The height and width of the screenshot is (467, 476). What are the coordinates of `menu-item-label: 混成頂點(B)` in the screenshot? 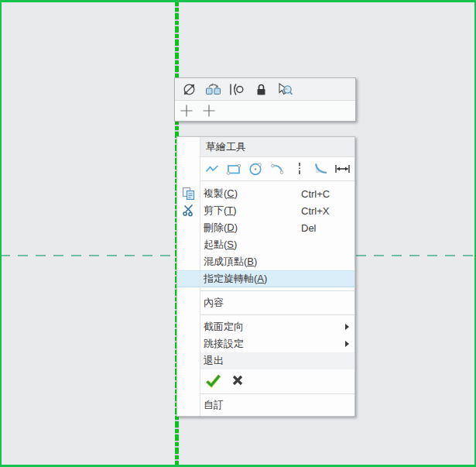 It's located at (231, 262).